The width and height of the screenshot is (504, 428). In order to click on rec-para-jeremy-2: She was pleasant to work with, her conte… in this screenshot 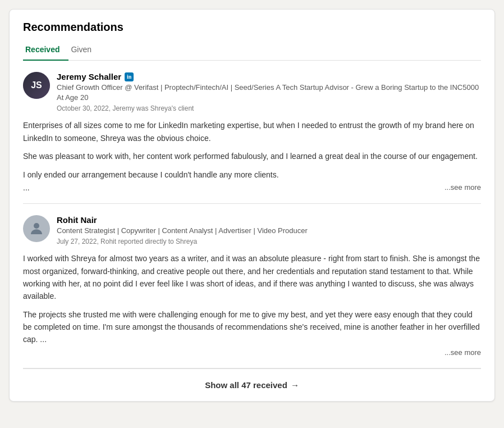, I will do `click(252, 156)`.